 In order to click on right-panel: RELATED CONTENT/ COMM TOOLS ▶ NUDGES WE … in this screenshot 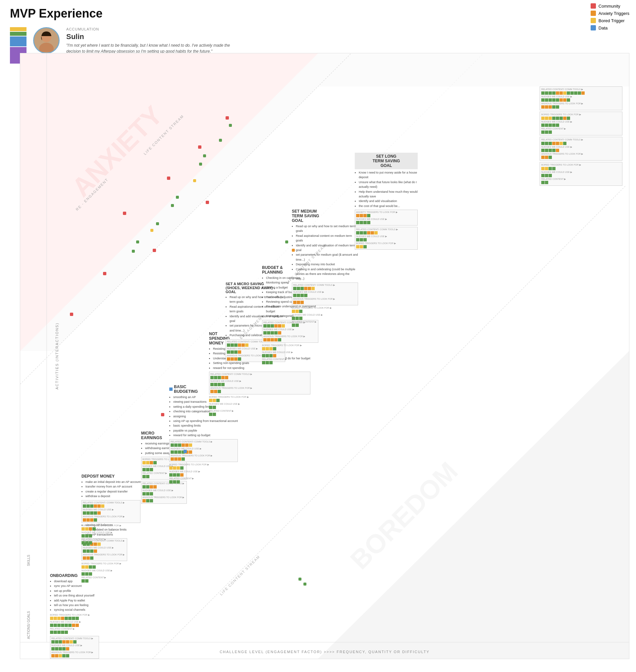, I will do `click(581, 137)`.